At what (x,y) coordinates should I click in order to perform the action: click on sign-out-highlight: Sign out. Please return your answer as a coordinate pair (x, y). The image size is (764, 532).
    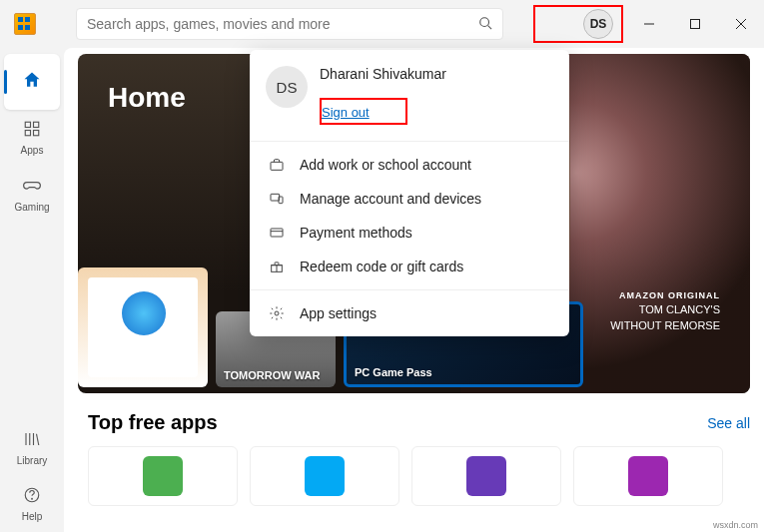
    Looking at the image, I should click on (364, 112).